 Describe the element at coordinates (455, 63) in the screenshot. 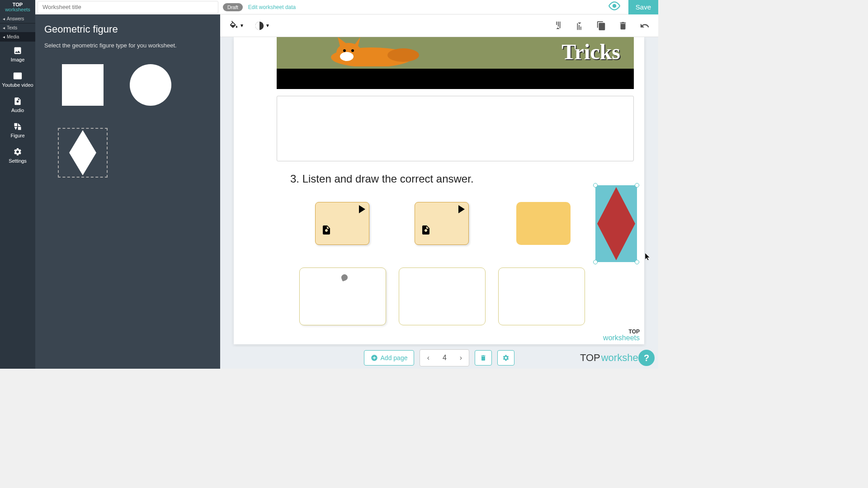

I see `banner-image: Tricks` at that location.